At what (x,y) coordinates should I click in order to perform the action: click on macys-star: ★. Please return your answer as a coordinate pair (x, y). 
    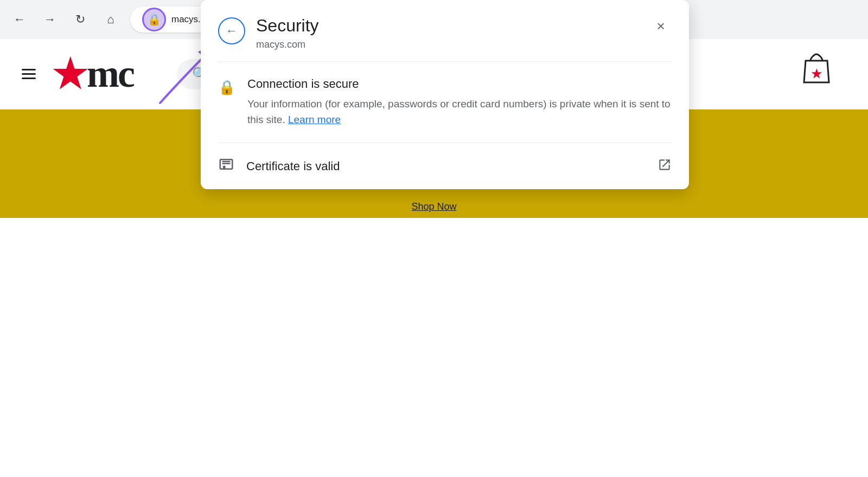
    Looking at the image, I should click on (69, 74).